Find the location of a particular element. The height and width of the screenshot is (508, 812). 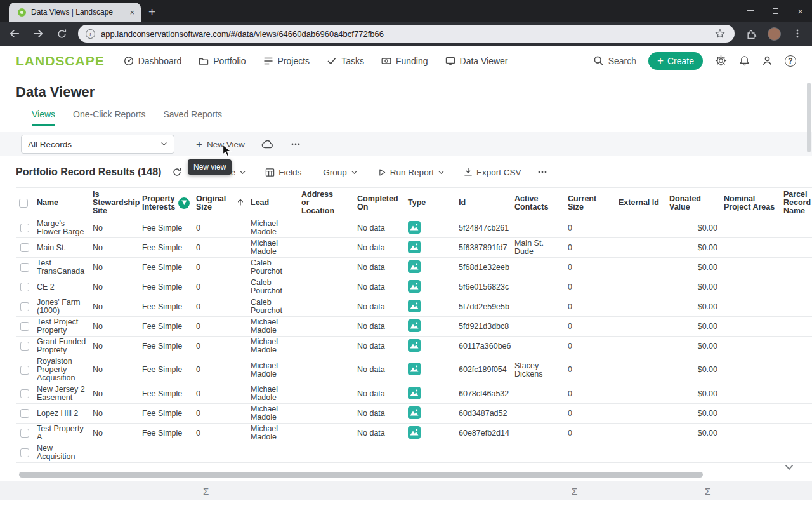

sum-current-size: Σ is located at coordinates (575, 491).